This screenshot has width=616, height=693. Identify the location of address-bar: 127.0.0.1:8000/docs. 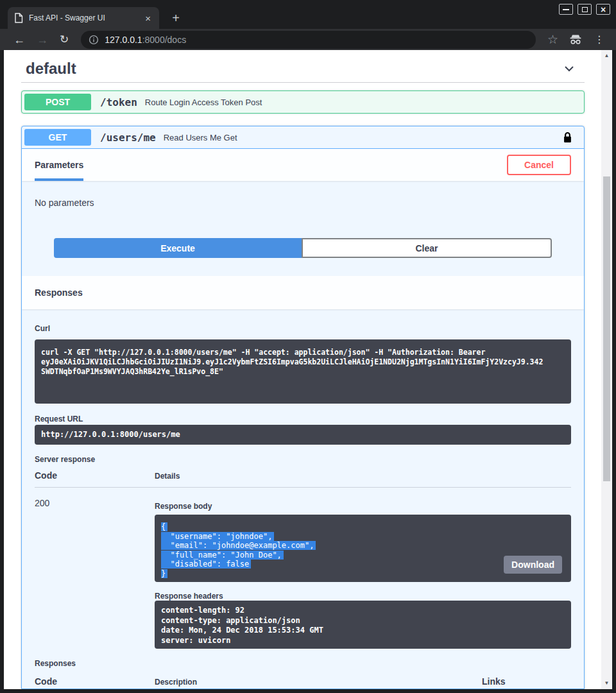
(308, 40).